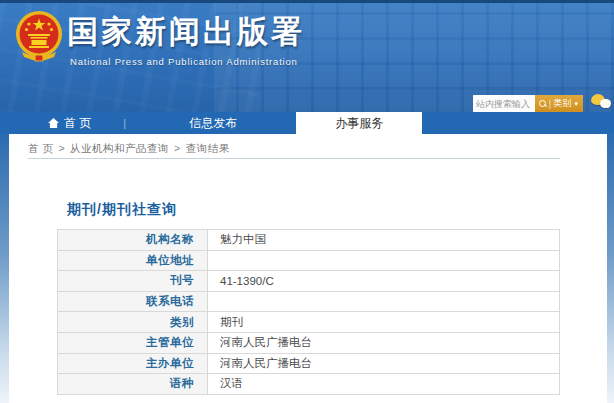 Image resolution: width=614 pixels, height=403 pixels. What do you see at coordinates (4, 268) in the screenshot?
I see `left-edge-strip` at bounding box center [4, 268].